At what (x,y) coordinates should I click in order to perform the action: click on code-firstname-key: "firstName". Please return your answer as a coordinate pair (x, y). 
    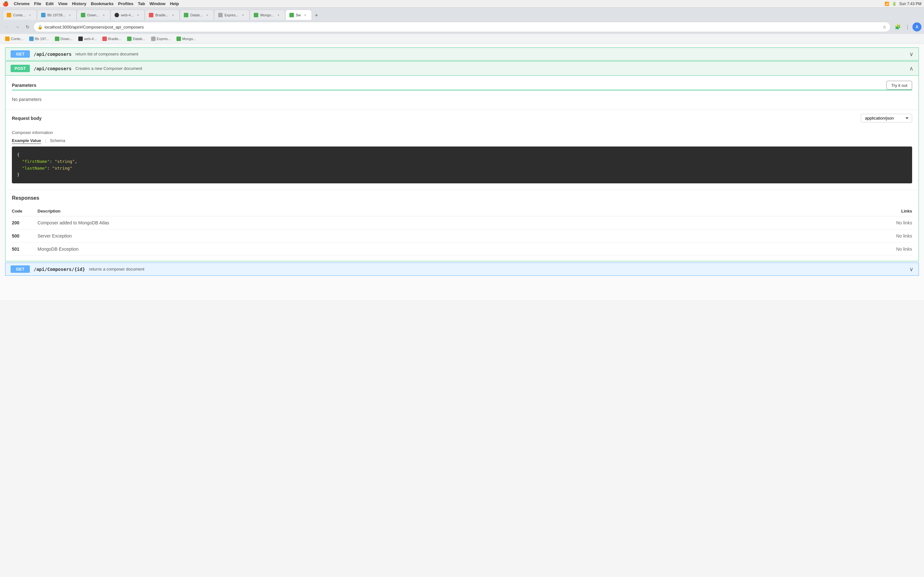
    Looking at the image, I should click on (36, 161).